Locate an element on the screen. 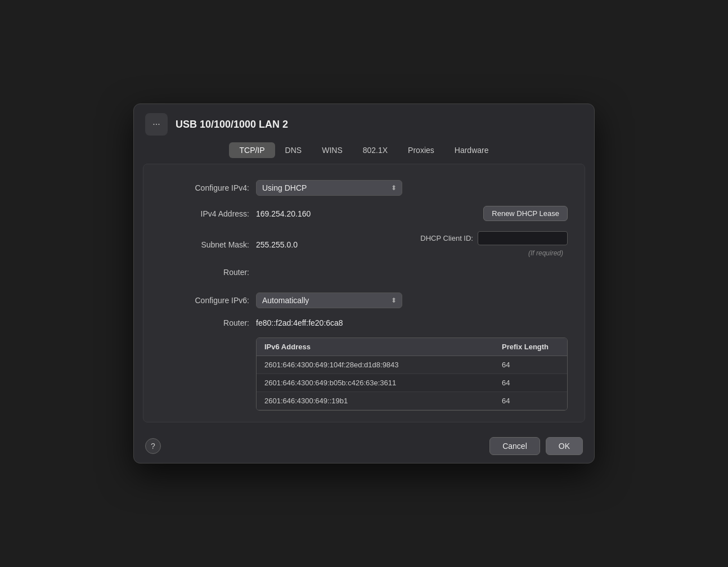 The image size is (728, 567). ipv4-address-row: IPv4 Address: 169.254.20.160 Renew DHCP … is located at coordinates (364, 214).